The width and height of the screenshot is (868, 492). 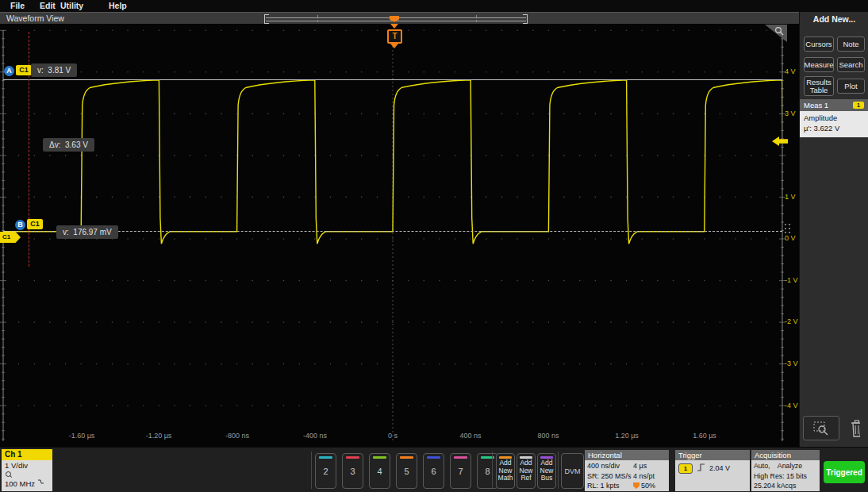 I want to click on acquisition-panel: Acquisition Auto, Analyze High Res: 15 b…, so click(x=785, y=471).